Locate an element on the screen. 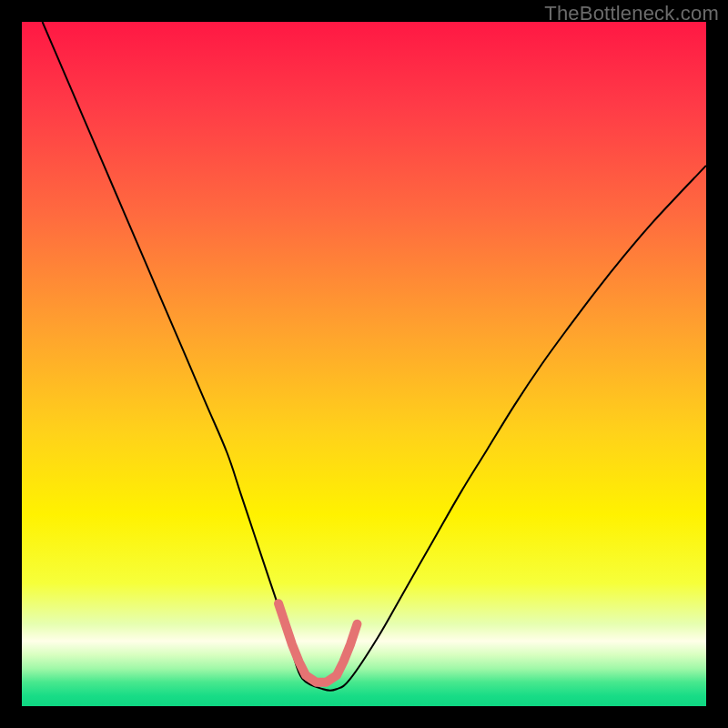 This screenshot has height=728, width=728. watermark-text: TheBottleneck.com is located at coordinates (632, 14).